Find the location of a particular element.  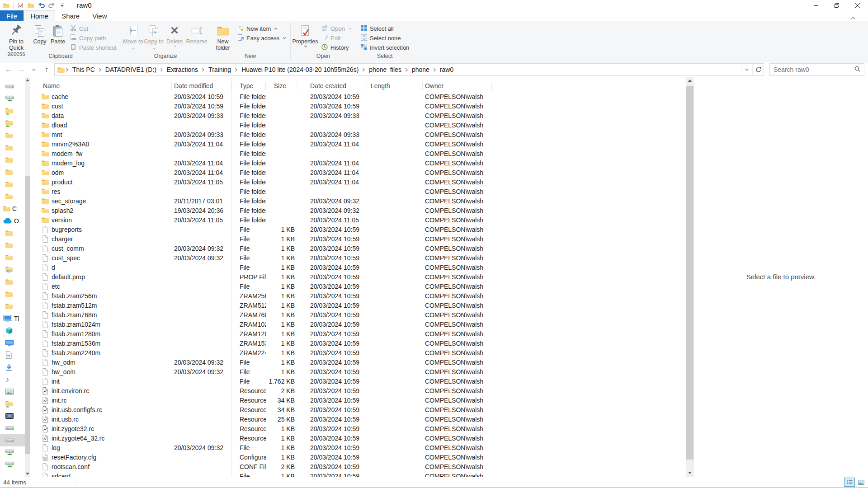

file-row: mnt20/03/2024 09:33File folder20/03/2024… is located at coordinates (358, 135).